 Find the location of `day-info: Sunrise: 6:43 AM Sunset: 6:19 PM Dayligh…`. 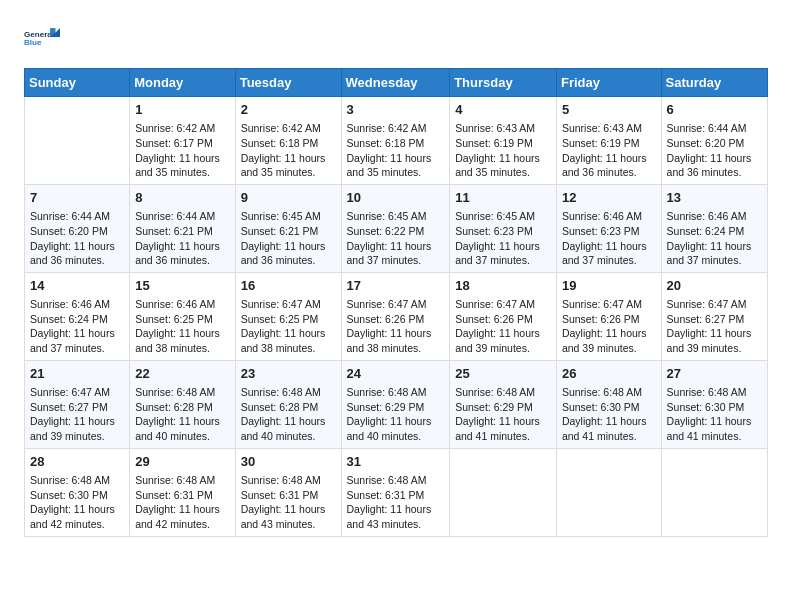

day-info: Sunrise: 6:43 AM Sunset: 6:19 PM Dayligh… is located at coordinates (609, 150).